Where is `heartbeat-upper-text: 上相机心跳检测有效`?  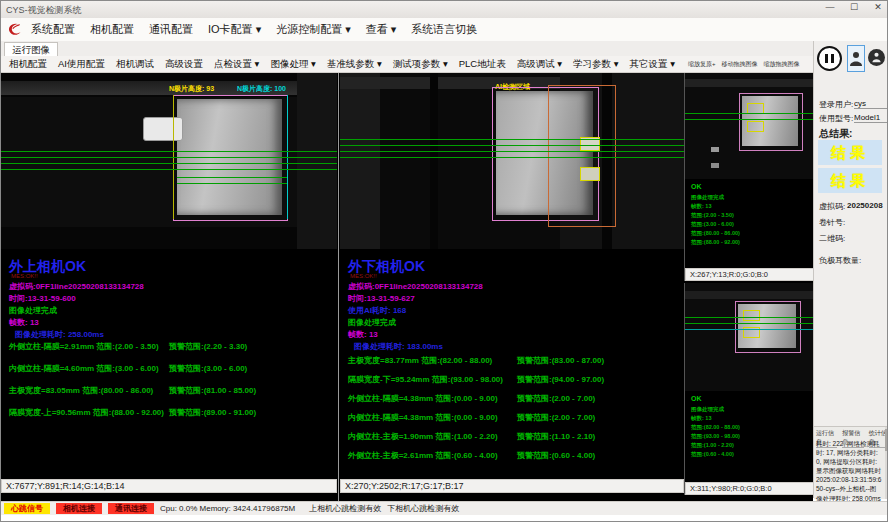 heartbeat-upper-text: 上相机心跳检测有效 is located at coordinates (345, 508).